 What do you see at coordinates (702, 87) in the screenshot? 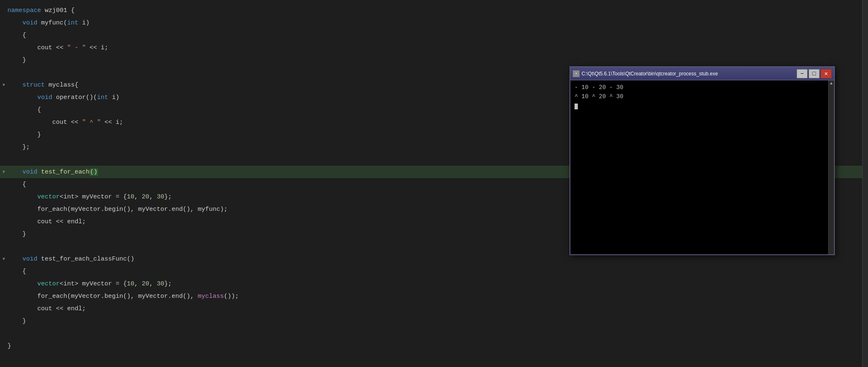
I see `terminal-line-1: - 10 - 20 - 30` at bounding box center [702, 87].